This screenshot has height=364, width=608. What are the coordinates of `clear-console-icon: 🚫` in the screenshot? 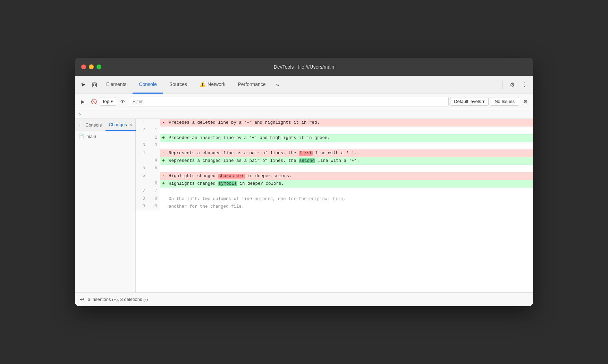 It's located at (94, 102).